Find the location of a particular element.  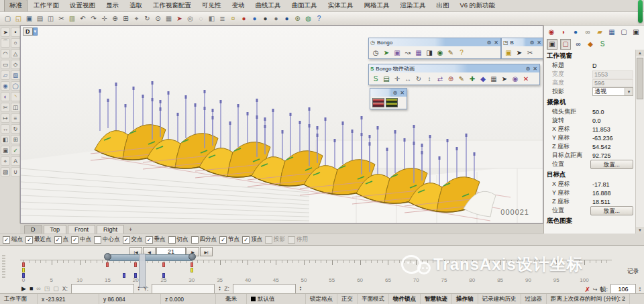

cplane-button: 工作平面 is located at coordinates (19, 299).